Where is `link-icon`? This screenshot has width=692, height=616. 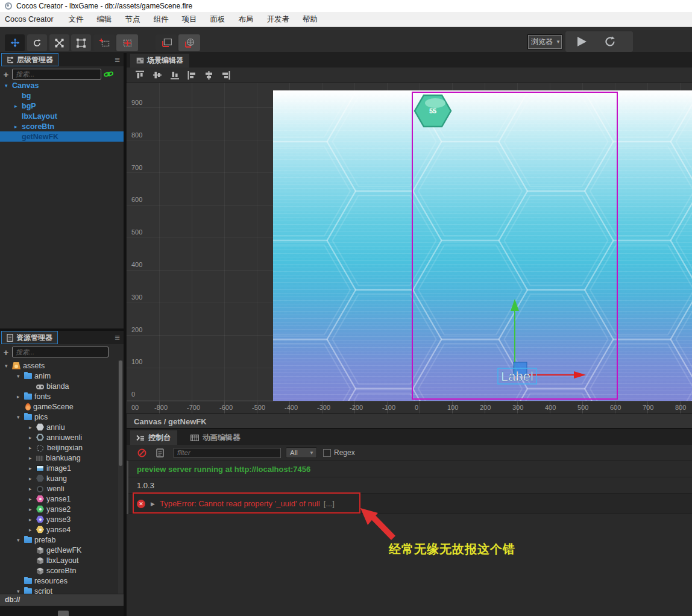
link-icon is located at coordinates (109, 74).